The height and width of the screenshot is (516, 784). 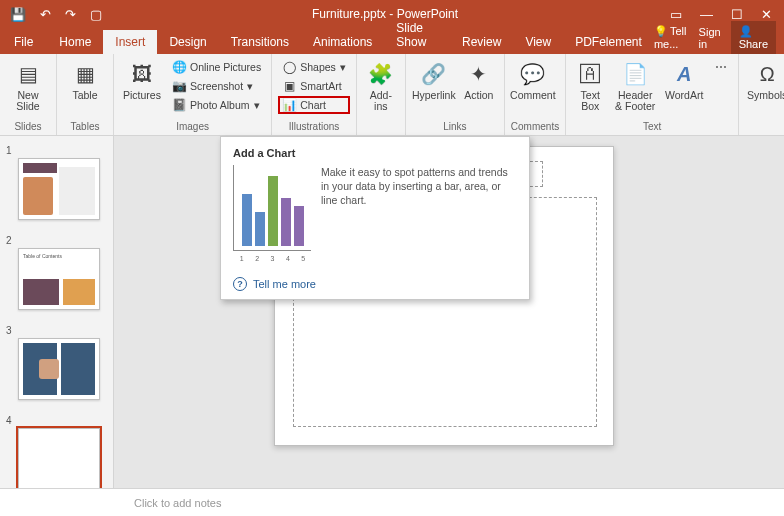 What do you see at coordinates (85, 74) in the screenshot?
I see `table-icon: ▦` at bounding box center [85, 74].